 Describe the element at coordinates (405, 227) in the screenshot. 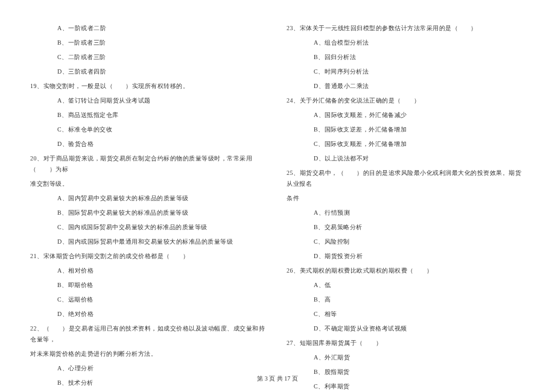

I see `q25-option-b: B、交易策略分析` at that location.